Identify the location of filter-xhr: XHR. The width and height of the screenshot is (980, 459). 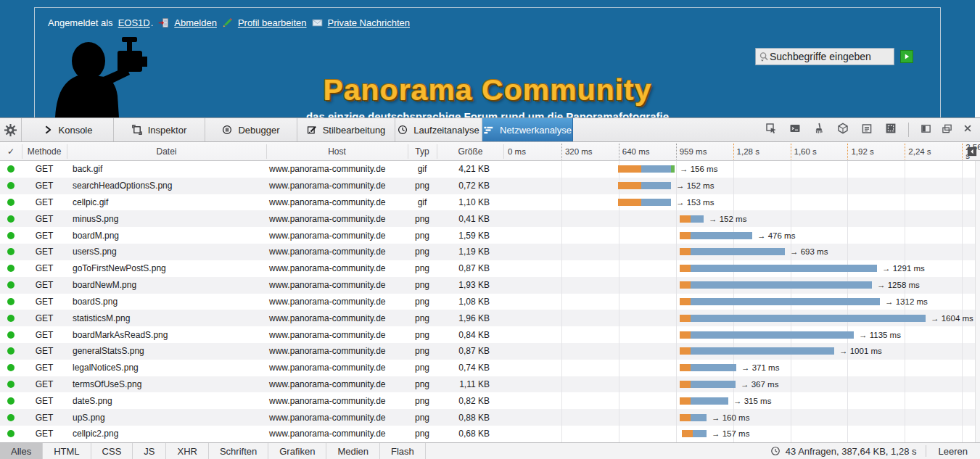
(187, 451).